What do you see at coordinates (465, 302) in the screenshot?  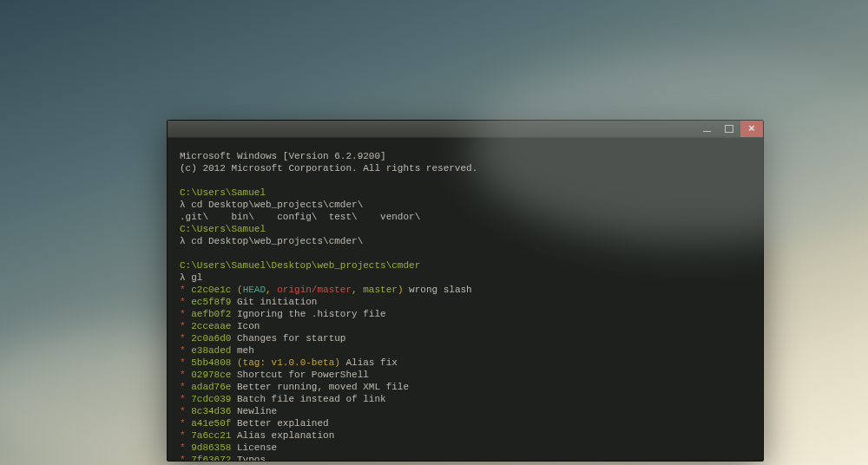 I see `git-log-entry: * ec5f8f9 Git initiation` at bounding box center [465, 302].